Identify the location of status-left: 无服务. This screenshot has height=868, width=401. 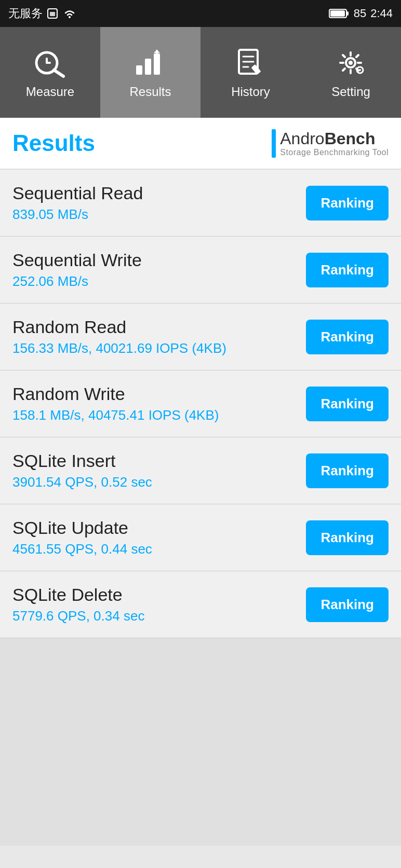
(43, 13).